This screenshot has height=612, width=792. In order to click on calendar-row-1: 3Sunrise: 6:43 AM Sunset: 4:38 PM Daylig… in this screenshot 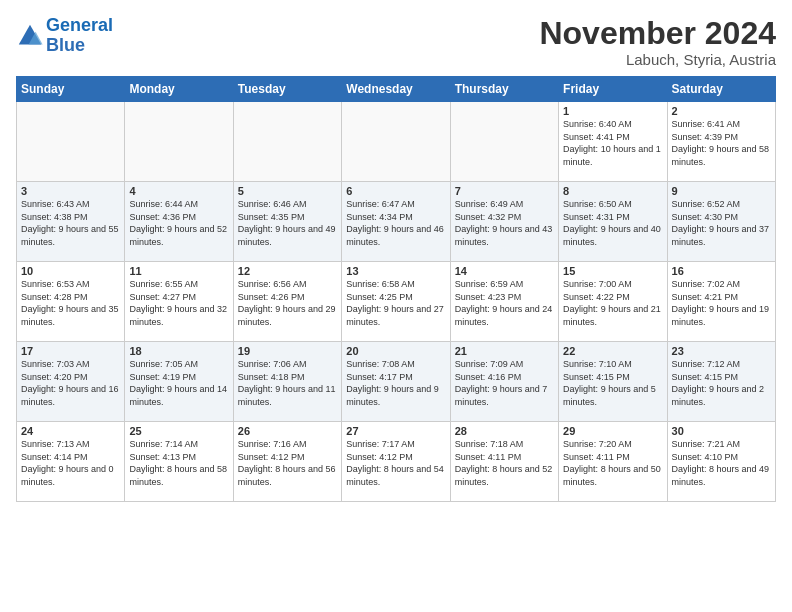, I will do `click(396, 222)`.